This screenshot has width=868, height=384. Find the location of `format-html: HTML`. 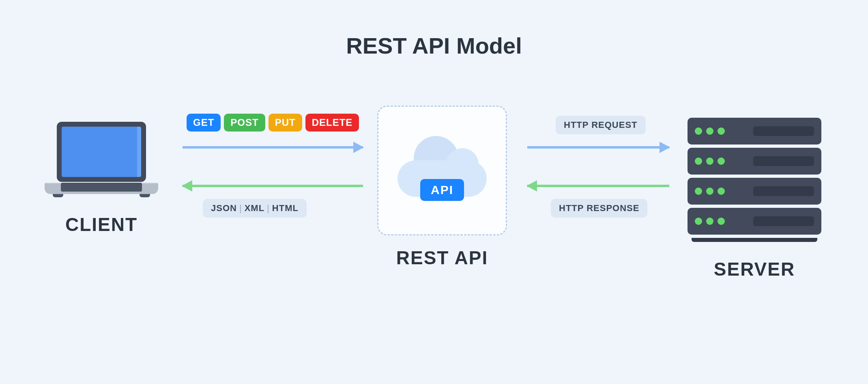

format-html: HTML is located at coordinates (286, 208).